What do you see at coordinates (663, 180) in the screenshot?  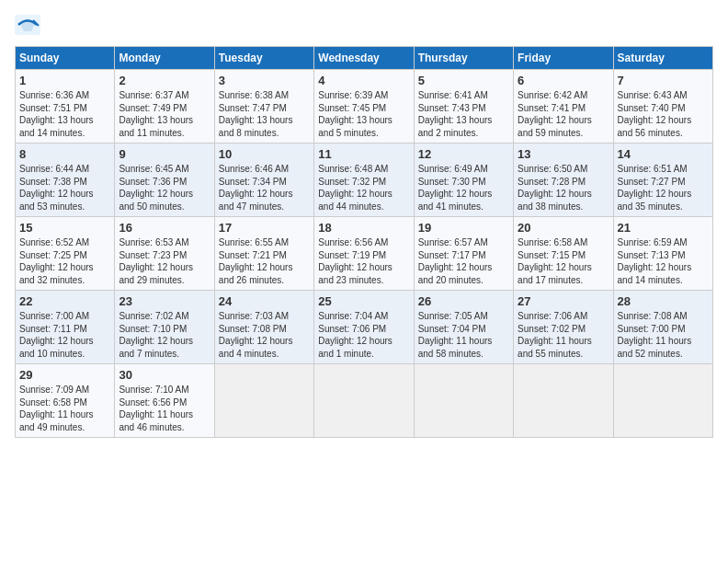 I see `calendar-cell: 14Sunrise: 6:51 AMSunset: 7:27 PMDayligh…` at bounding box center [663, 180].